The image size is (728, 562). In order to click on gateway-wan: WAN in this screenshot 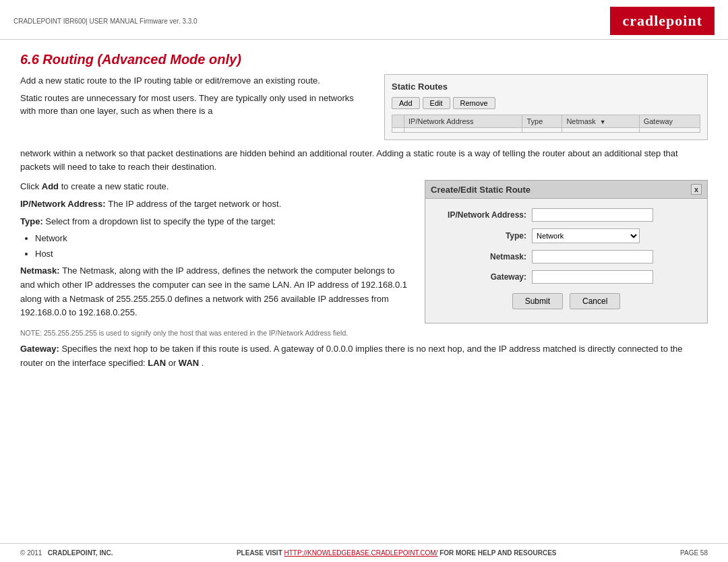, I will do `click(189, 363)`.